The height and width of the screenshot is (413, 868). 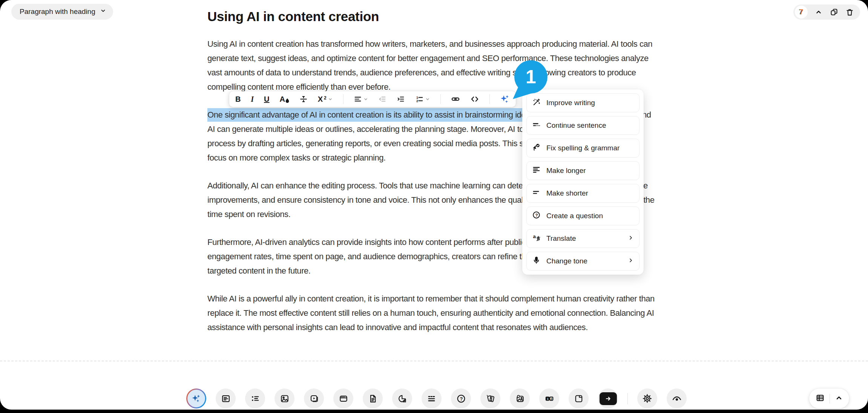 What do you see at coordinates (571, 103) in the screenshot?
I see `menu-item-label: Improve writing` at bounding box center [571, 103].